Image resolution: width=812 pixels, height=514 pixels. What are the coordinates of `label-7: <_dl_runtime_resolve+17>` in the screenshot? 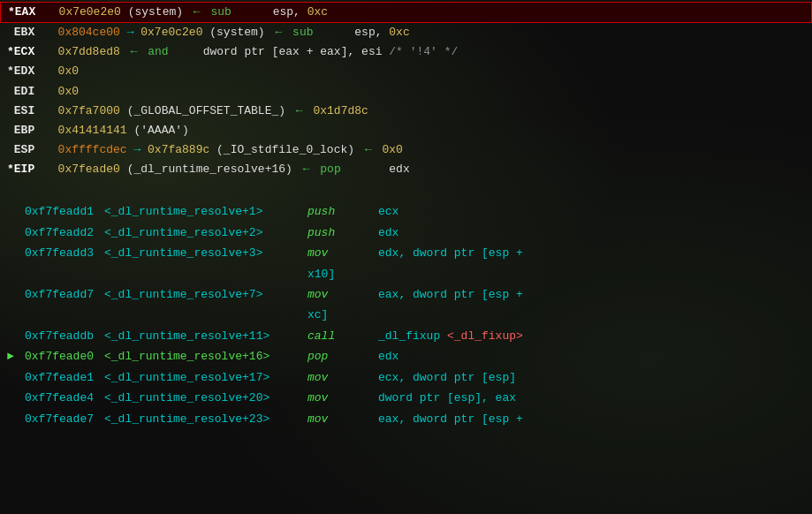 It's located at (206, 378).